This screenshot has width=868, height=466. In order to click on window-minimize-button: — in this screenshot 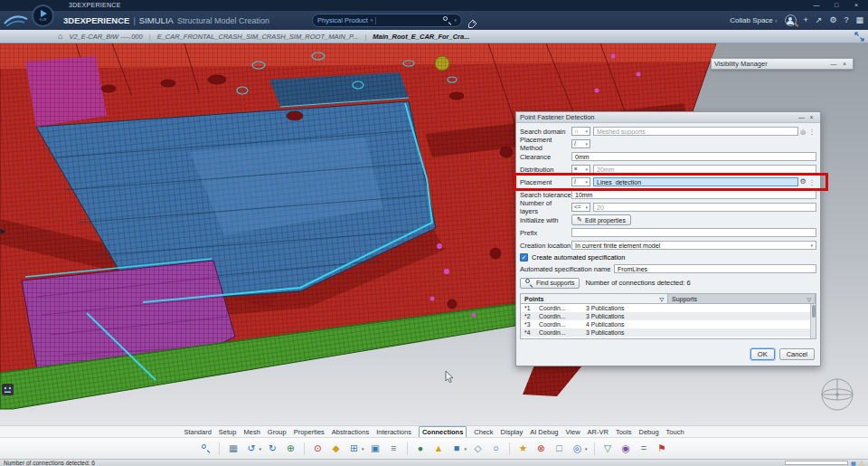, I will do `click(816, 5)`.